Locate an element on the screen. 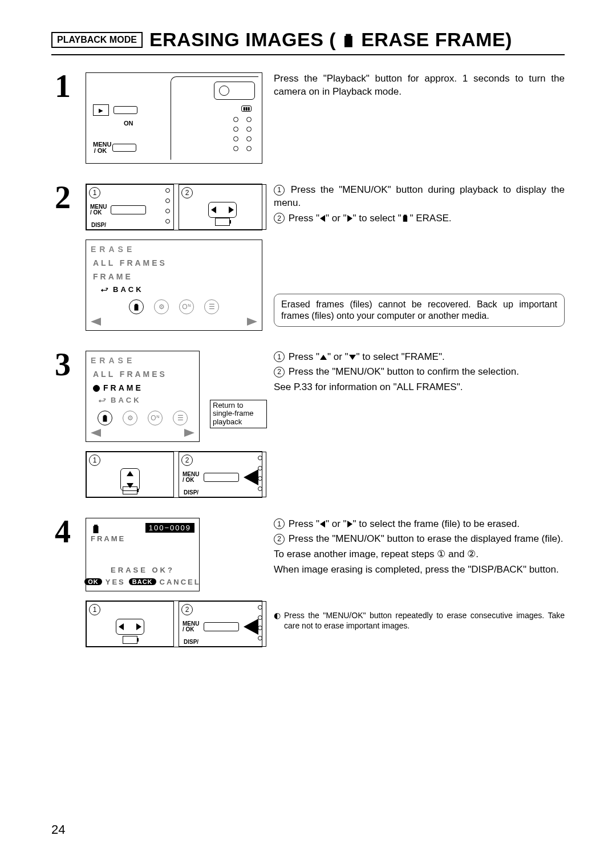  menu-option-back: ⮐BACK is located at coordinates (122, 400).